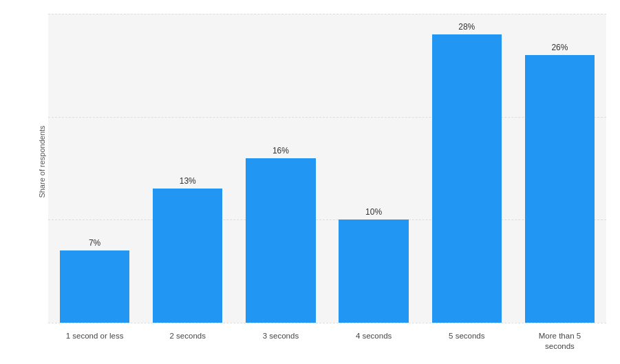 This screenshot has width=620, height=364. What do you see at coordinates (328, 323) in the screenshot?
I see `grid-line` at bounding box center [328, 323].